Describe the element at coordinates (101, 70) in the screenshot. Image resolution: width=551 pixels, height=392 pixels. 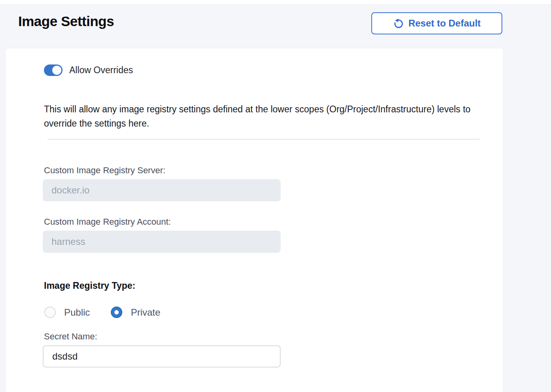
I see `allow-overrides-label: Allow Overrides` at that location.